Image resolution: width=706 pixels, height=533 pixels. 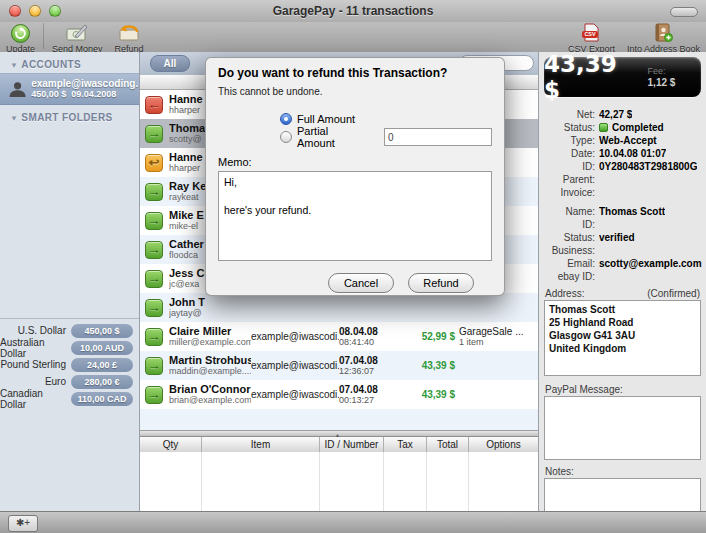 What do you see at coordinates (18, 89) in the screenshot?
I see `person-avatar` at bounding box center [18, 89].